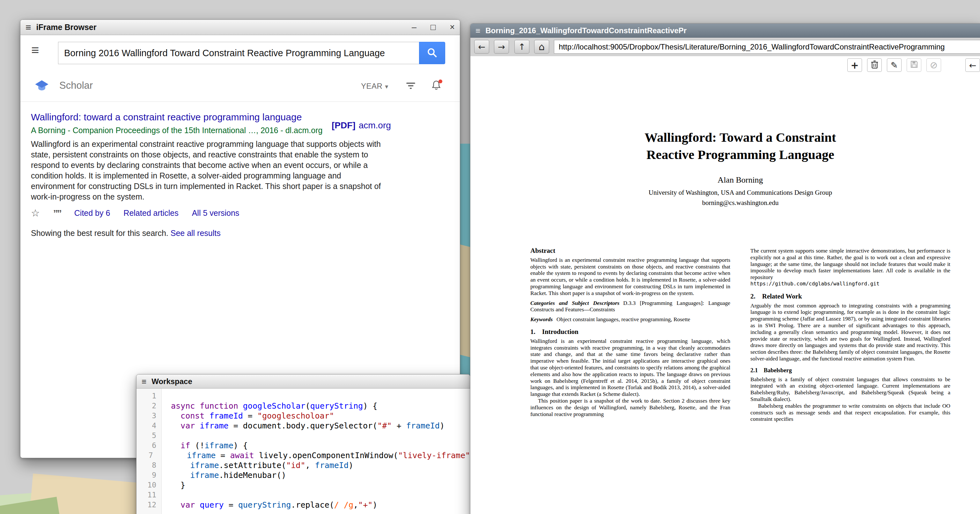 Image resolution: width=980 pixels, height=514 pixels. What do you see at coordinates (148, 455) in the screenshot?
I see `line-number: 7` at bounding box center [148, 455].